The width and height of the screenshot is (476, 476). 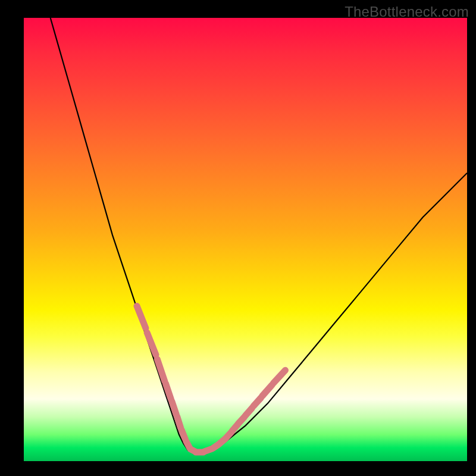 What do you see at coordinates (211, 379) in the screenshot?
I see `highlight-dashes` at bounding box center [211, 379].